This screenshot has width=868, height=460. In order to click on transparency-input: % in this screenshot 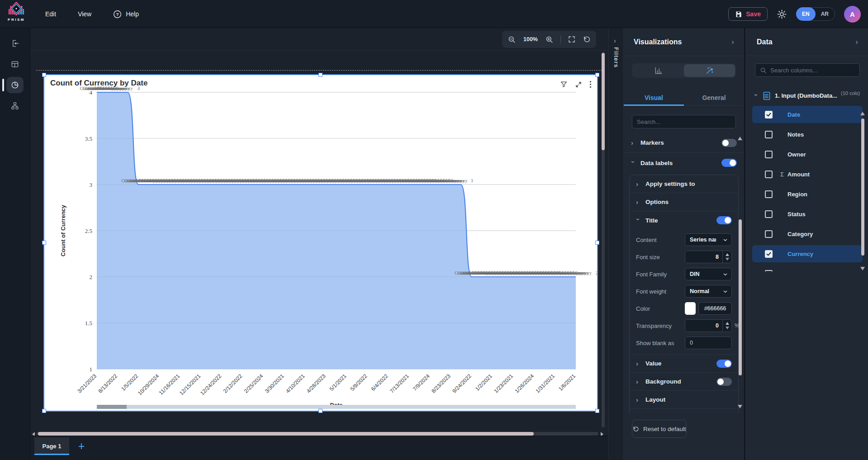, I will do `click(708, 326)`.